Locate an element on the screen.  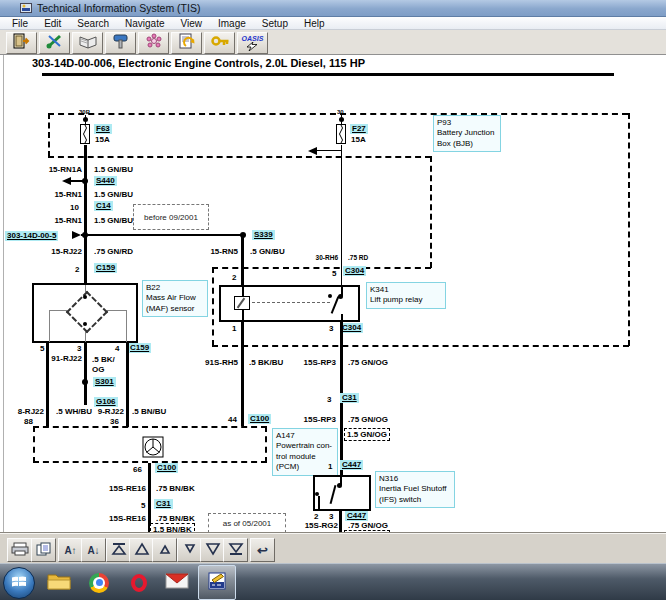
branch-wire is located at coordinates (329, 150).